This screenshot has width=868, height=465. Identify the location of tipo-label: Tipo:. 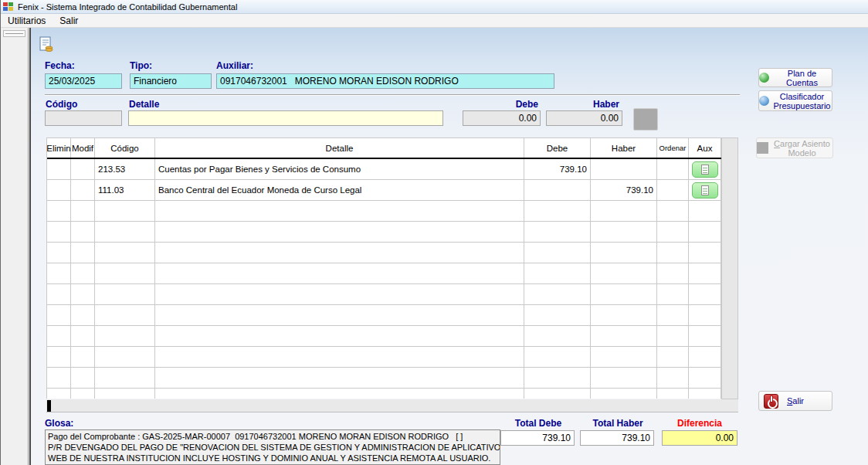
(141, 66).